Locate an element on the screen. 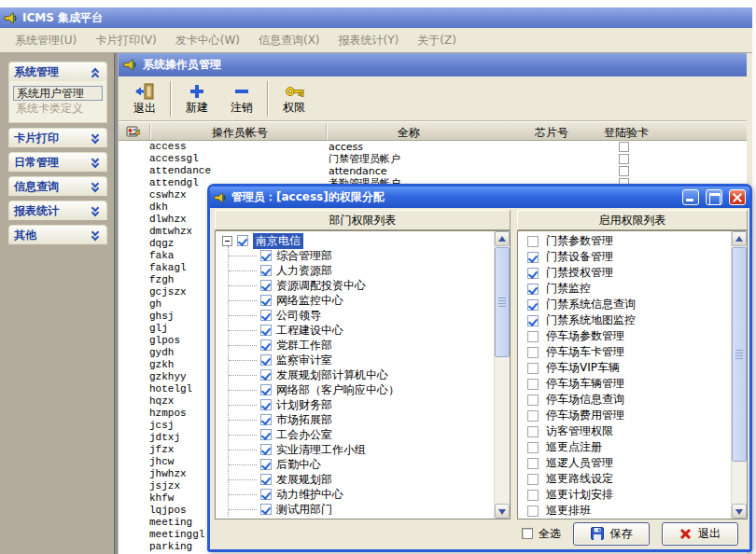 Image resolution: width=756 pixels, height=554 pixels. scroll-thumb is located at coordinates (502, 302).